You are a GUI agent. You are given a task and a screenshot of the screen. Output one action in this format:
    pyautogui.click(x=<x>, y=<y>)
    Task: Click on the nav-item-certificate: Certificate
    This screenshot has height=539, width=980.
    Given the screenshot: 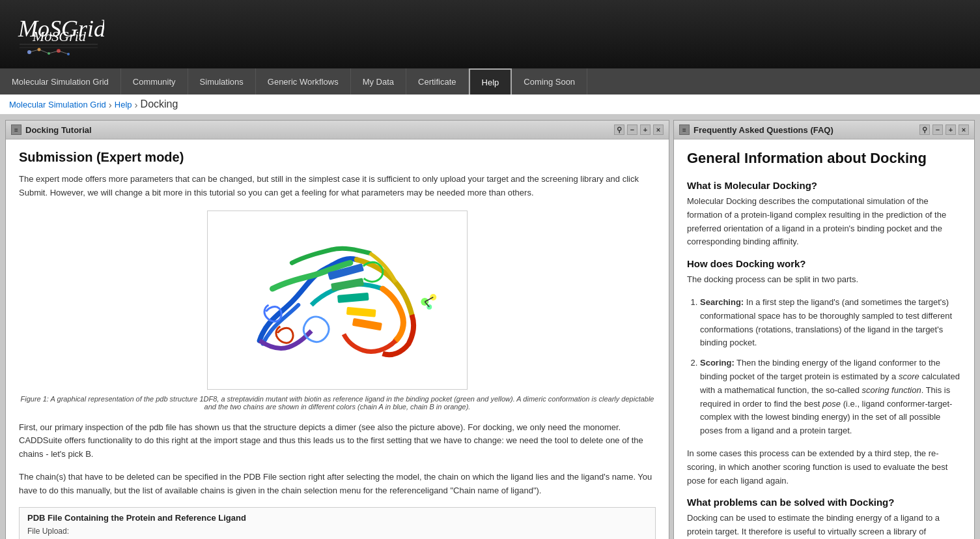 What is the action you would take?
    pyautogui.click(x=438, y=81)
    